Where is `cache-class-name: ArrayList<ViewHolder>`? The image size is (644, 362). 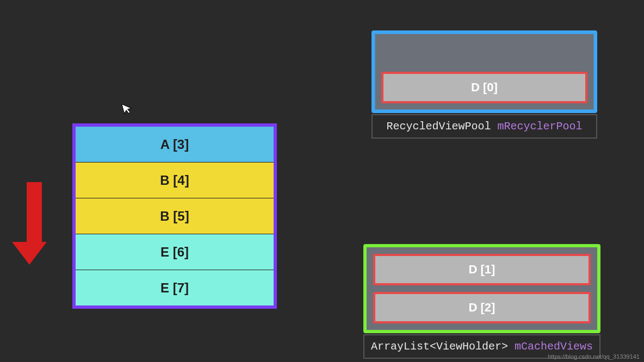
cache-class-name: ArrayList<ViewHolder> is located at coordinates (439, 347).